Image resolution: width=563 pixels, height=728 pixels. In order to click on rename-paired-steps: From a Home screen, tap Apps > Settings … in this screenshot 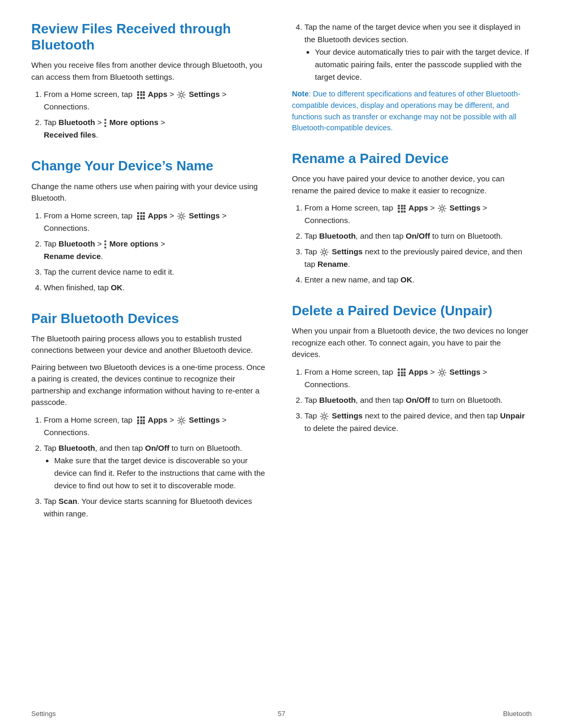, I will do `click(418, 244)`.